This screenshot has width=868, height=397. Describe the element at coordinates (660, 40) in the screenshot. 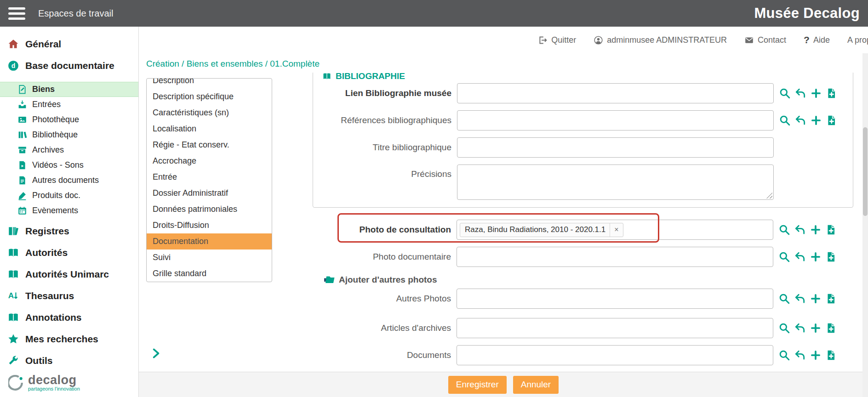

I see `current-user: adminmusee ADMINSTRATEUR` at that location.